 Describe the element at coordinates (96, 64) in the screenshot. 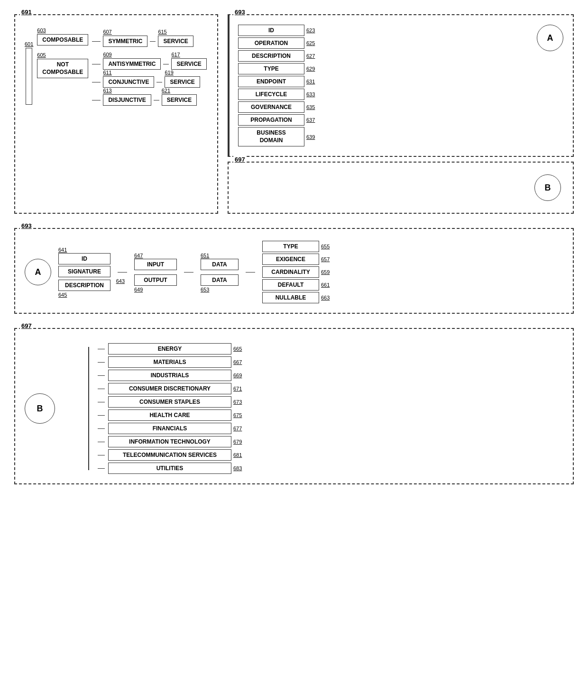

I see `line-anti` at that location.